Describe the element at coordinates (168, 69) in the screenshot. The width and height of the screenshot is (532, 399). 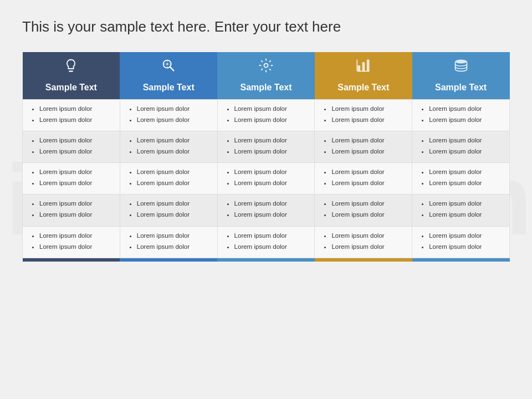
I see `search-gear-icon` at that location.